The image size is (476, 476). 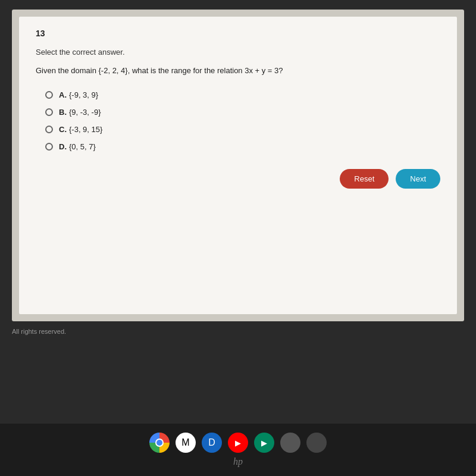 What do you see at coordinates (264, 443) in the screenshot?
I see `play-store-icon: ▶` at bounding box center [264, 443].